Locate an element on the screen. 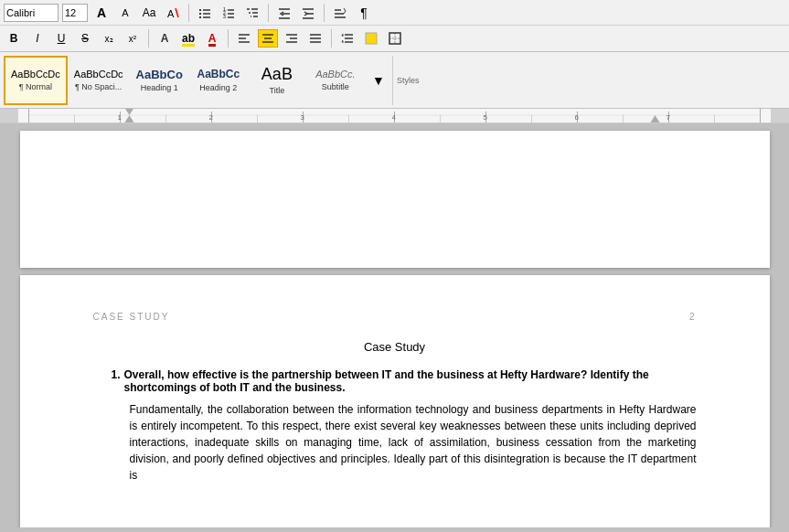 This screenshot has height=532, width=789. decrease-indent-button is located at coordinates (284, 13).